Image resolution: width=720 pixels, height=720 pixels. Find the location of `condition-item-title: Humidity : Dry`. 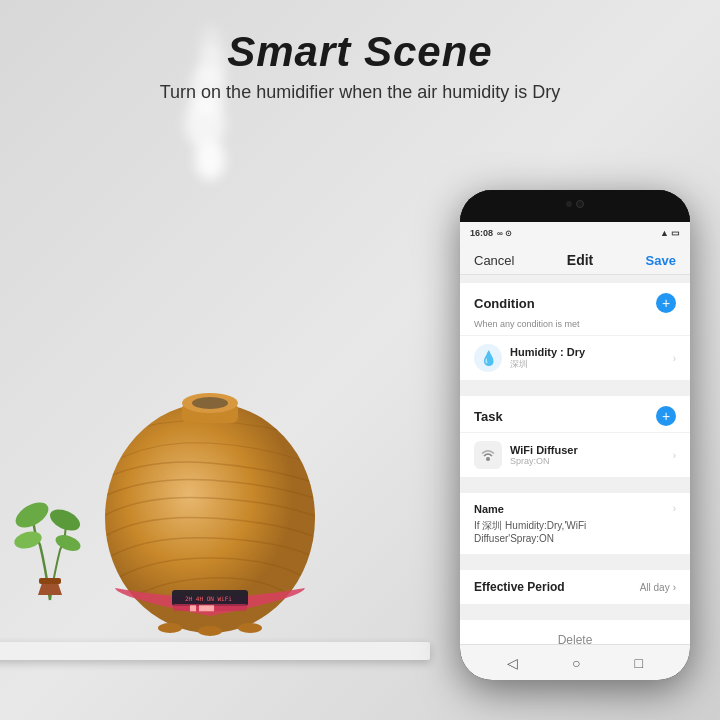

condition-item-title: Humidity : Dry is located at coordinates (592, 352).